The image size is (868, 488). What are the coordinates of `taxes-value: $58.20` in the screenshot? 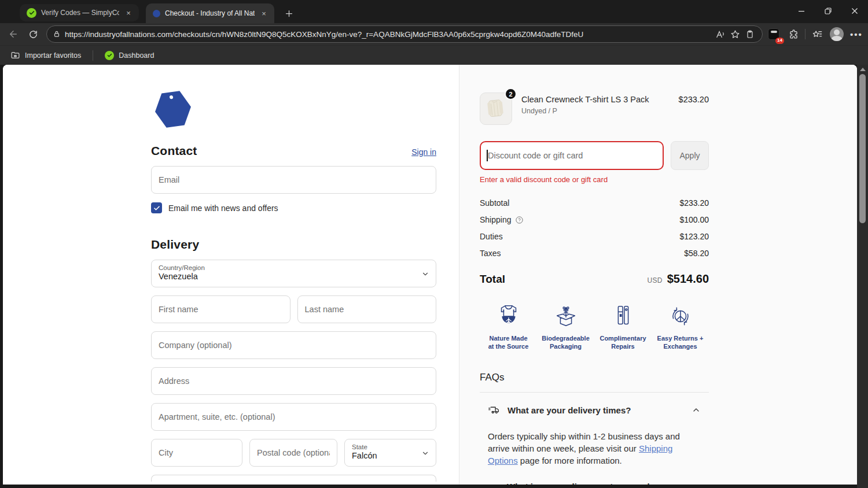 It's located at (697, 253).